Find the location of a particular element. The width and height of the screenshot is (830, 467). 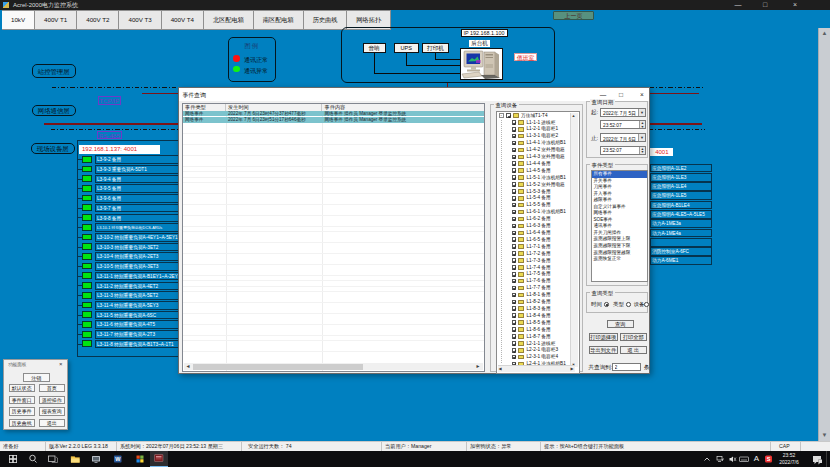

scroll-right-icon: ▶ is located at coordinates (572, 368).